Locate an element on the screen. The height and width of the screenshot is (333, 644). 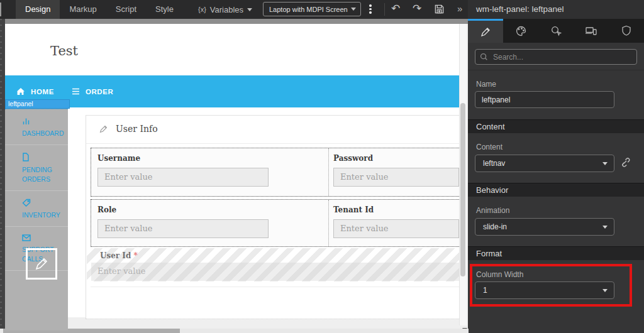
name-field is located at coordinates (545, 99).